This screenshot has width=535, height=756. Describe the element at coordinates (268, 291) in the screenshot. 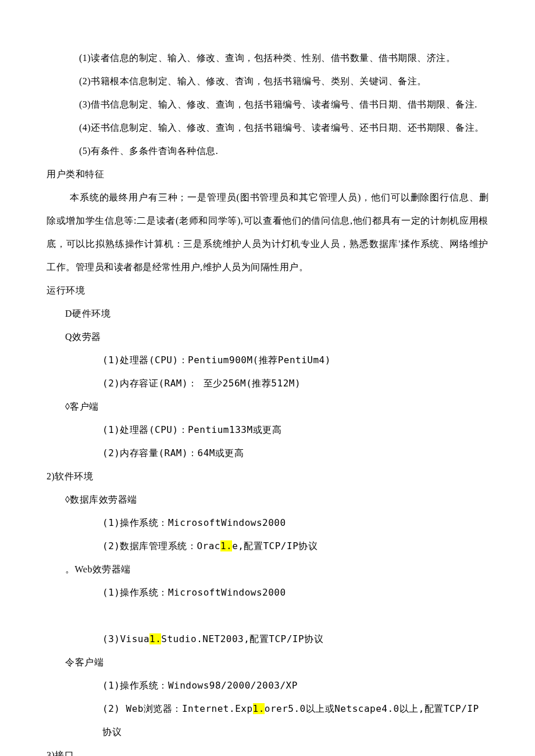

I see `heading-runtime-env: 运行环境` at that location.